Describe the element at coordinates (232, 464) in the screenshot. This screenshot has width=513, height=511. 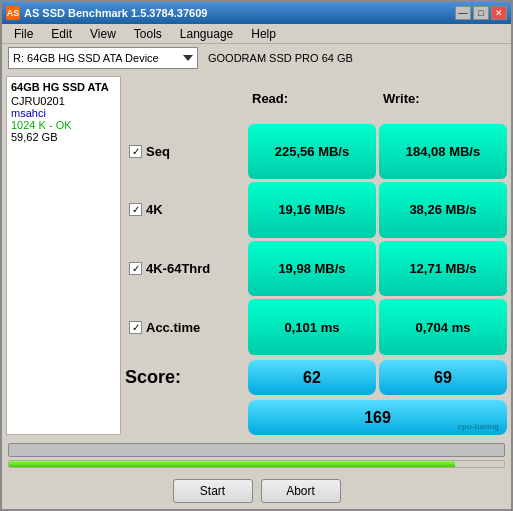
I see `bottom-progress-fill` at that location.